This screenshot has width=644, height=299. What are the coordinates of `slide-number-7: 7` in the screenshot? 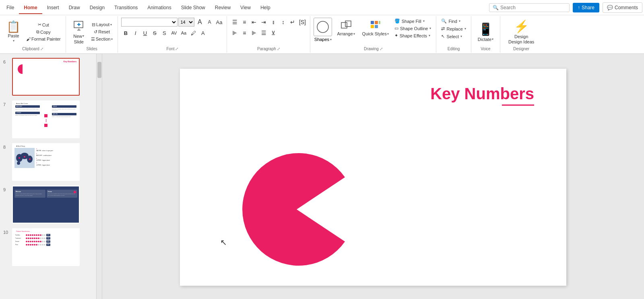 It's located at (6, 104).